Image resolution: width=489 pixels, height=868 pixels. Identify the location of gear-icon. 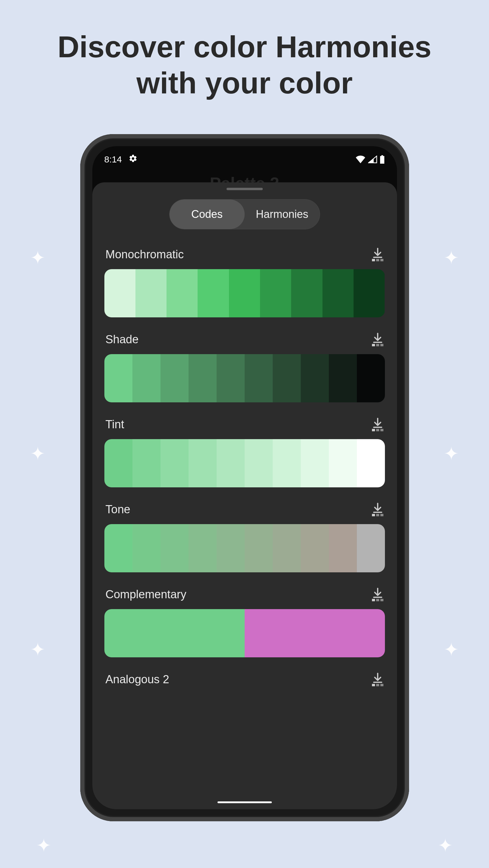
(133, 160).